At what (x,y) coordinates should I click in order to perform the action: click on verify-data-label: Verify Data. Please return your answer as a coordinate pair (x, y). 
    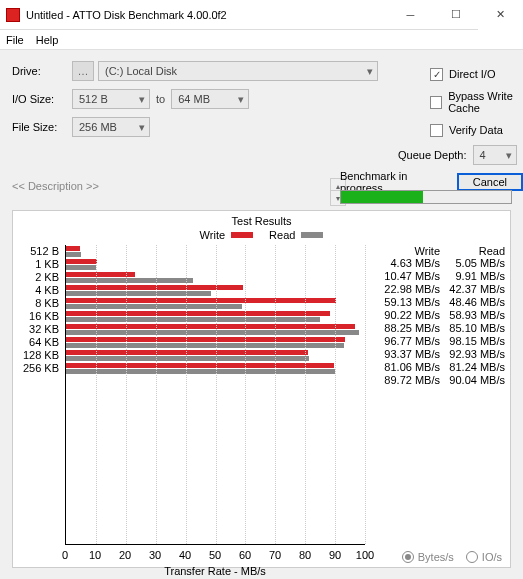
    Looking at the image, I should click on (476, 130).